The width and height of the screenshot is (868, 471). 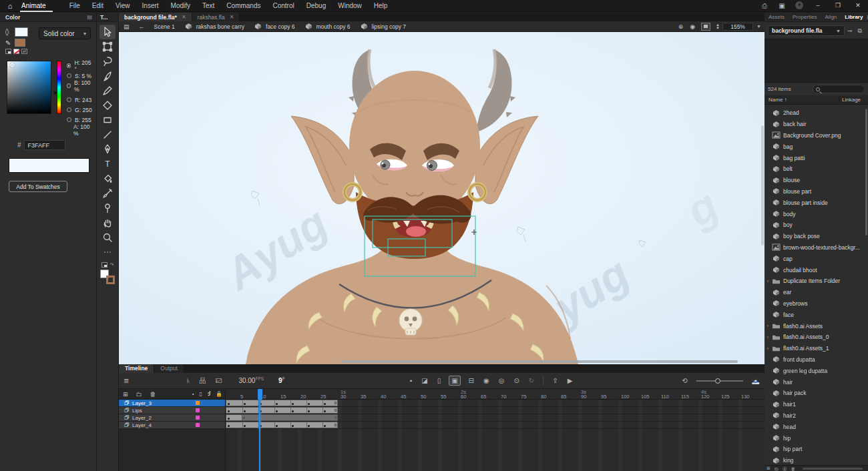 I want to click on library-item: brown-wood-textured-backgr..., so click(x=816, y=248).